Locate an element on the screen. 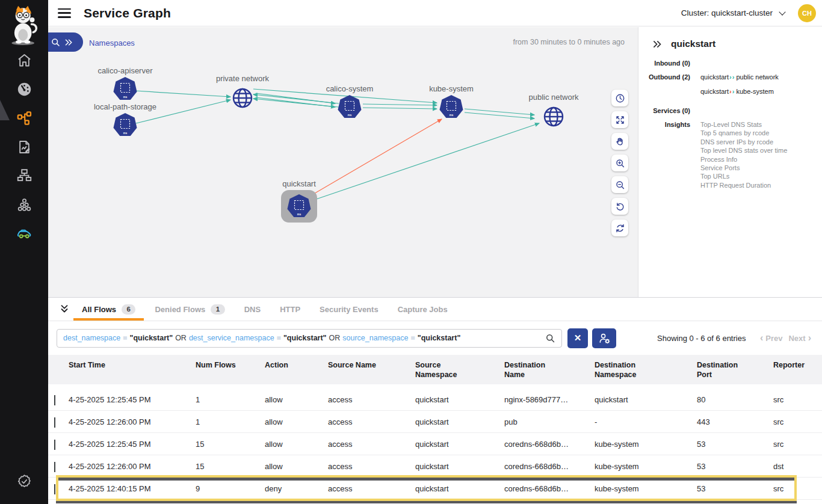  filter-token-field: source_namespace is located at coordinates (375, 338).